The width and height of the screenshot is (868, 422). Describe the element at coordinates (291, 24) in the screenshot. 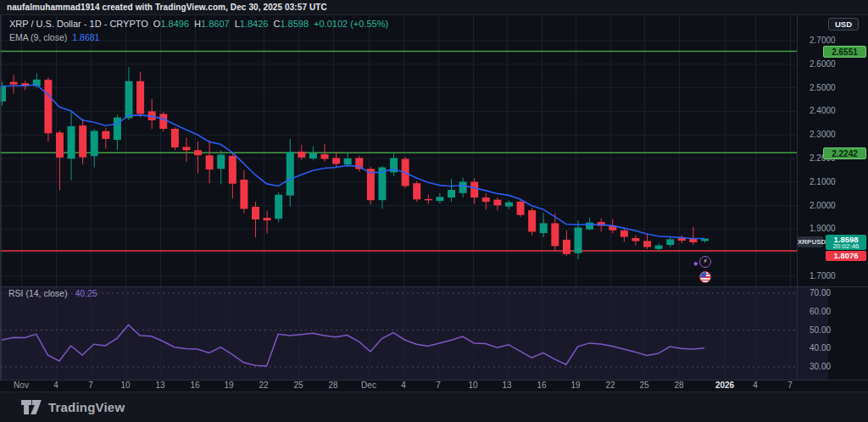

I see `ohlc-close: C1.8598` at that location.